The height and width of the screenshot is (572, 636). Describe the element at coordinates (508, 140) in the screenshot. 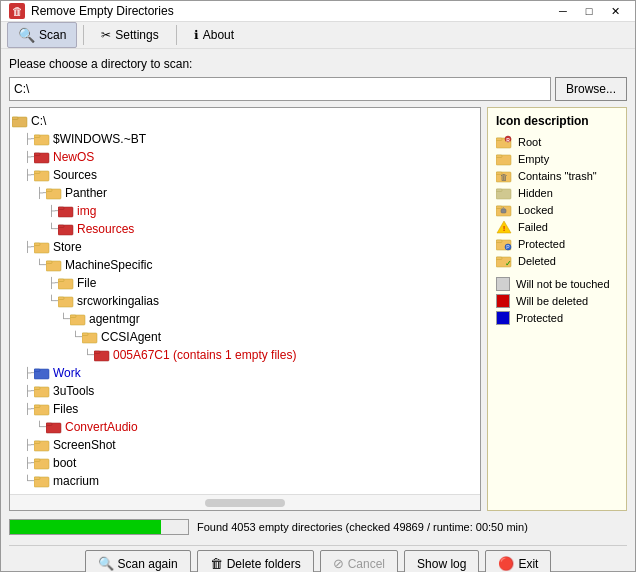

I see `svg-text: R` at that location.